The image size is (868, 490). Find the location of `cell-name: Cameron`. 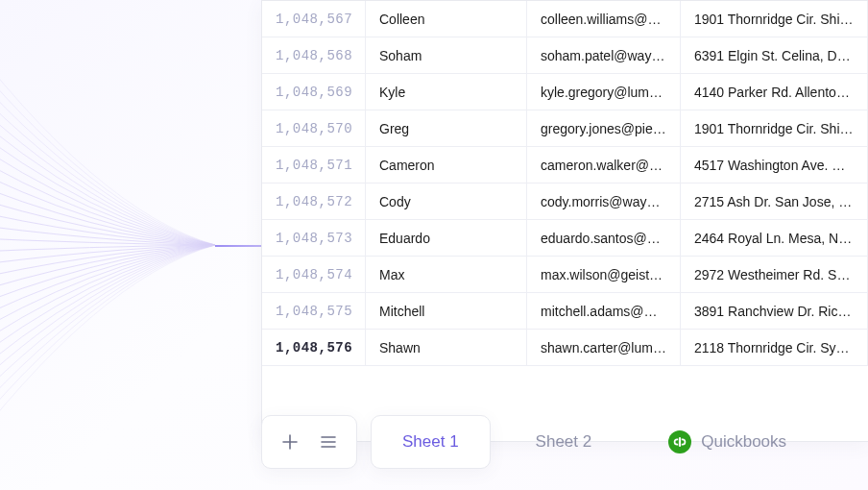

cell-name: Cameron is located at coordinates (446, 165).